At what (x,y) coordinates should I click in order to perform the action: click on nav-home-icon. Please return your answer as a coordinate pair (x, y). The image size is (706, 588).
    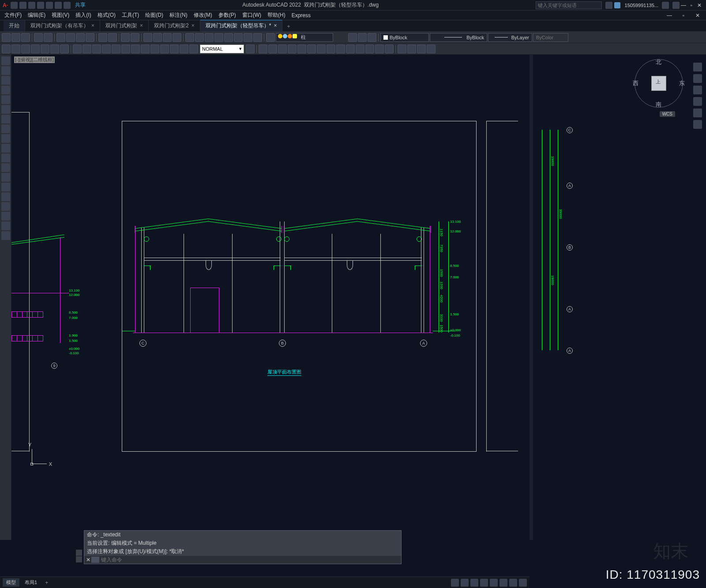
    Looking at the image, I should click on (698, 67).